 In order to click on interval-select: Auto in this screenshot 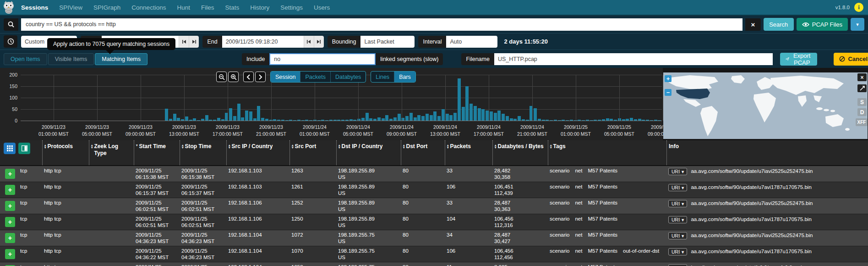, I will do `click(472, 42)`.